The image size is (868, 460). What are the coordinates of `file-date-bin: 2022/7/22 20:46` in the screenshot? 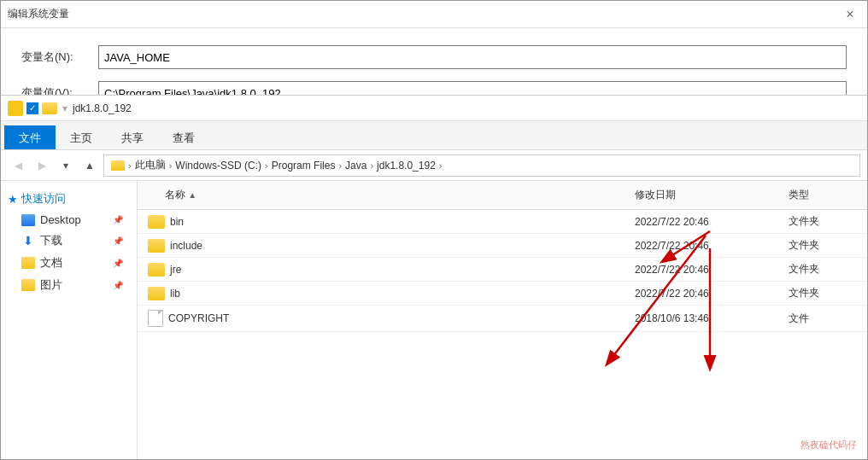 It's located at (705, 222).